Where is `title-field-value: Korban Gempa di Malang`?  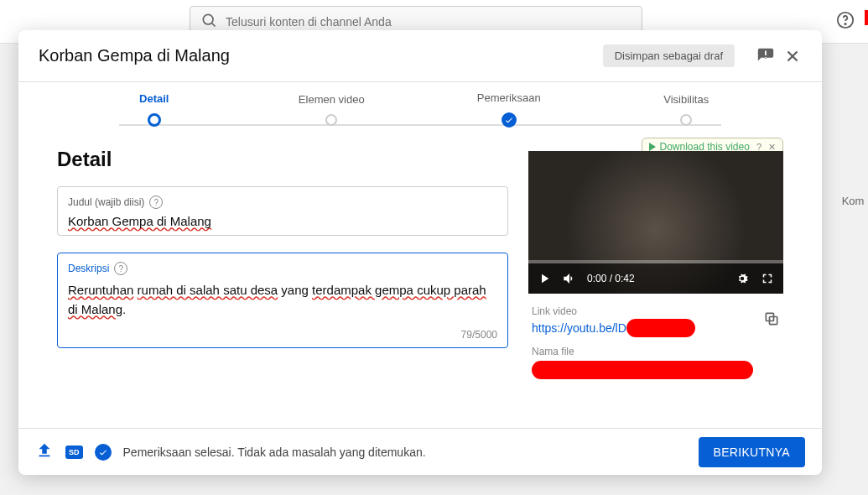
title-field-value: Korban Gempa di Malang is located at coordinates (283, 221).